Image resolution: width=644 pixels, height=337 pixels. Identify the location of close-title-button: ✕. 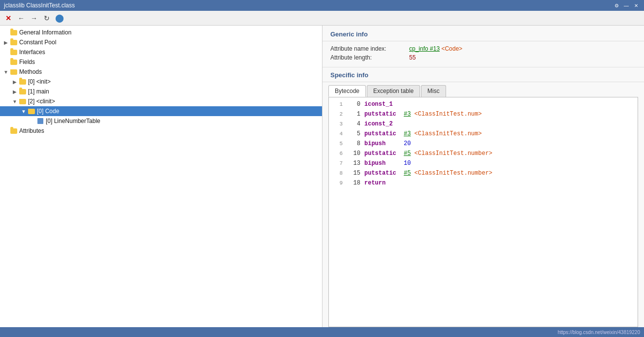
(636, 5).